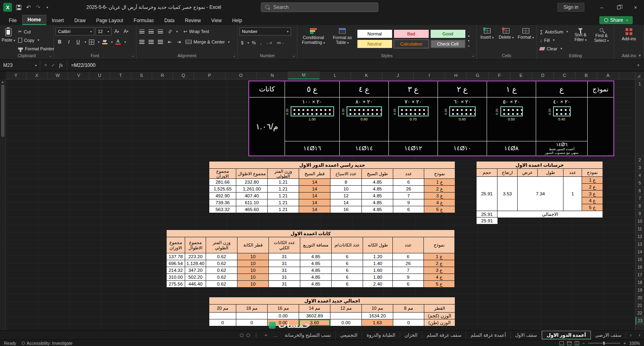 Image resolution: width=644 pixels, height=346 pixels. What do you see at coordinates (280, 43) in the screenshot?
I see `decrease-decimal-icon: .00→` at bounding box center [280, 43].